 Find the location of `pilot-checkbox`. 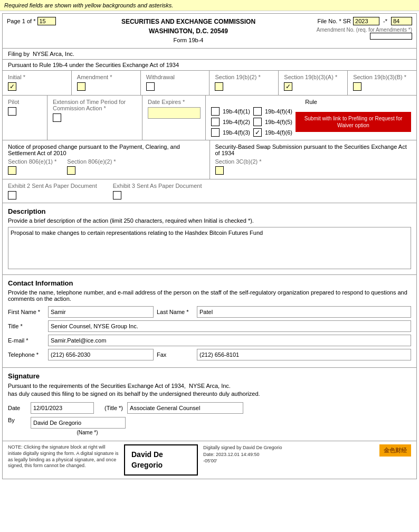

pilot-checkbox is located at coordinates (12, 111).